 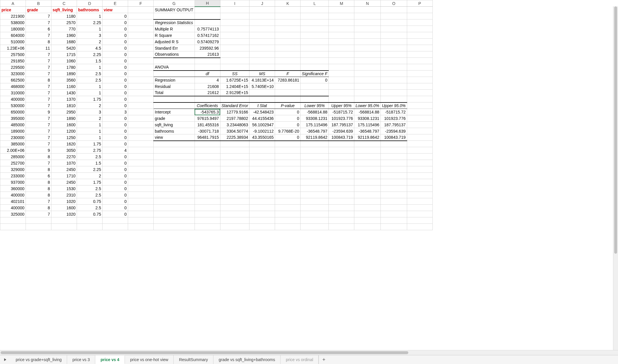 What do you see at coordinates (5, 360) in the screenshot?
I see `tab-nav-button` at bounding box center [5, 360].